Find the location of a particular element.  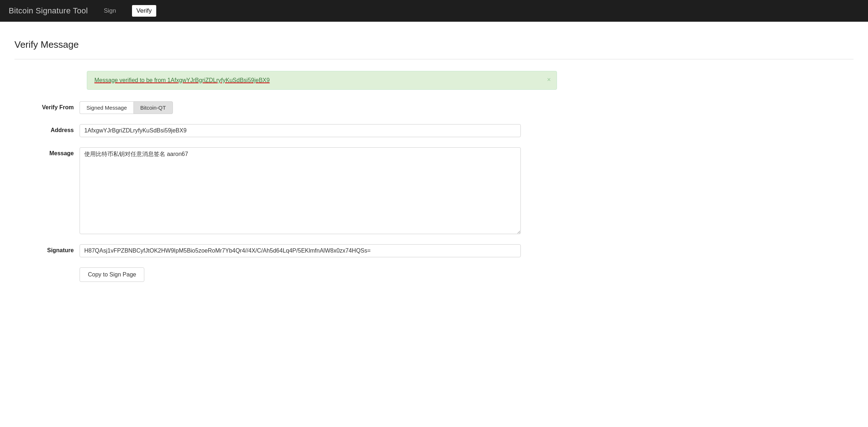

bitcoin-qt-button: Bitcoin-QT is located at coordinates (153, 108).